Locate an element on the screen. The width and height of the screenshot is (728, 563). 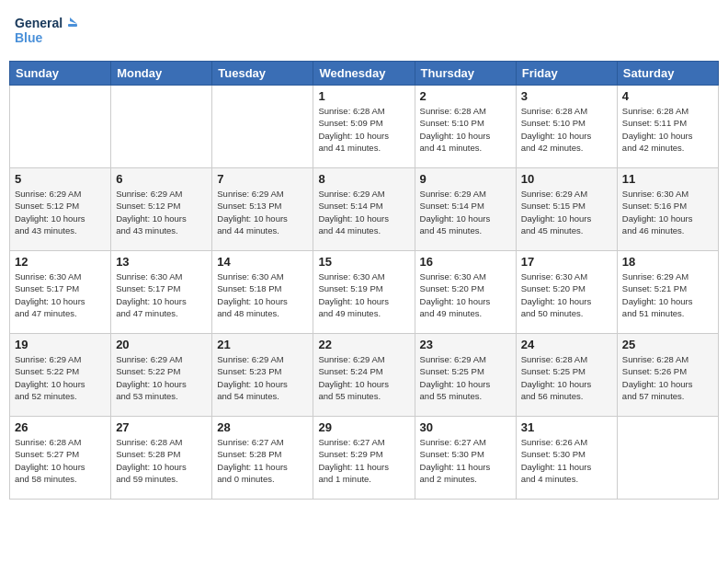
day-number: 12 is located at coordinates (61, 261).